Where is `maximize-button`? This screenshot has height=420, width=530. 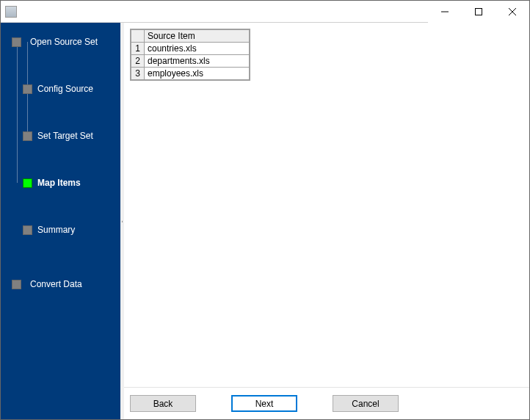 maximize-button is located at coordinates (479, 12).